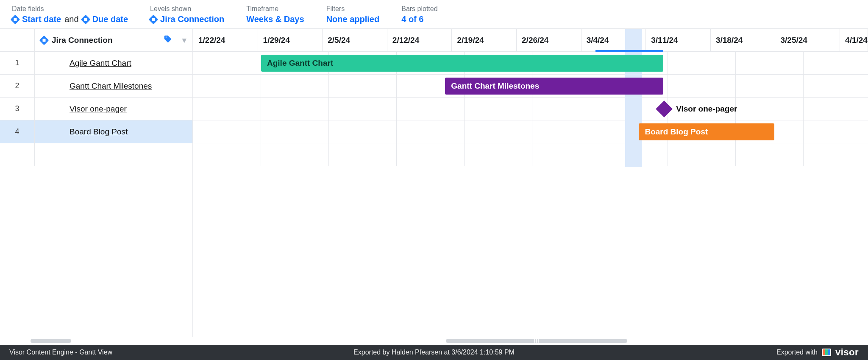 This screenshot has width=868, height=360. What do you see at coordinates (17, 109) in the screenshot?
I see `row-number: 3` at bounding box center [17, 109].